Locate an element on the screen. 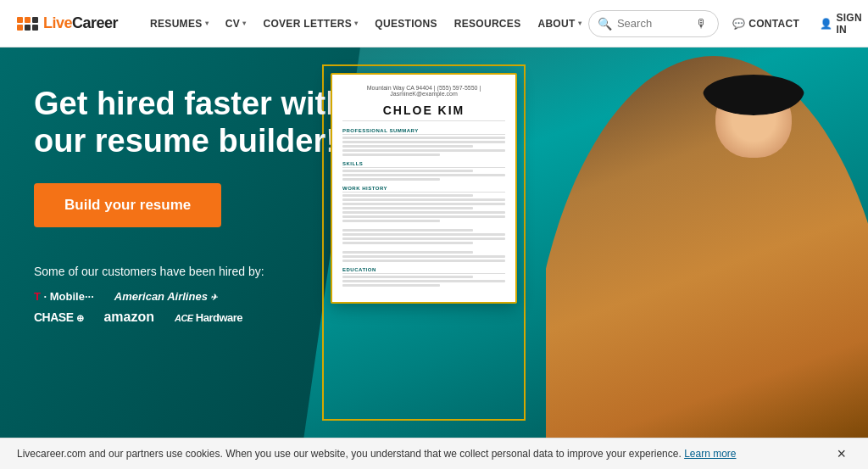 This screenshot has width=868, height=469. resume-contact: Mountain Way CA 94404 | (555) 597-5550 |… is located at coordinates (424, 91).